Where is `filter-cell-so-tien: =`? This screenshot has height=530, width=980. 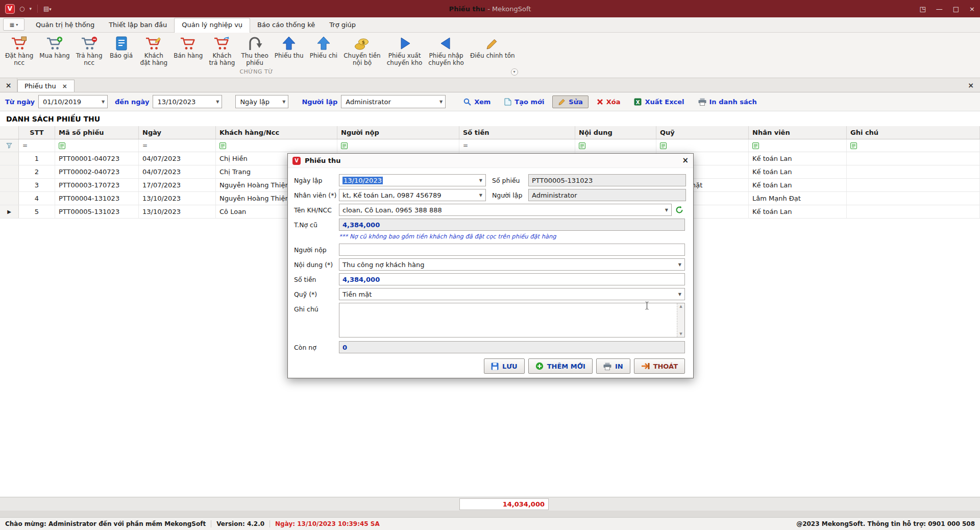
filter-cell-so-tien: = is located at coordinates (518, 146).